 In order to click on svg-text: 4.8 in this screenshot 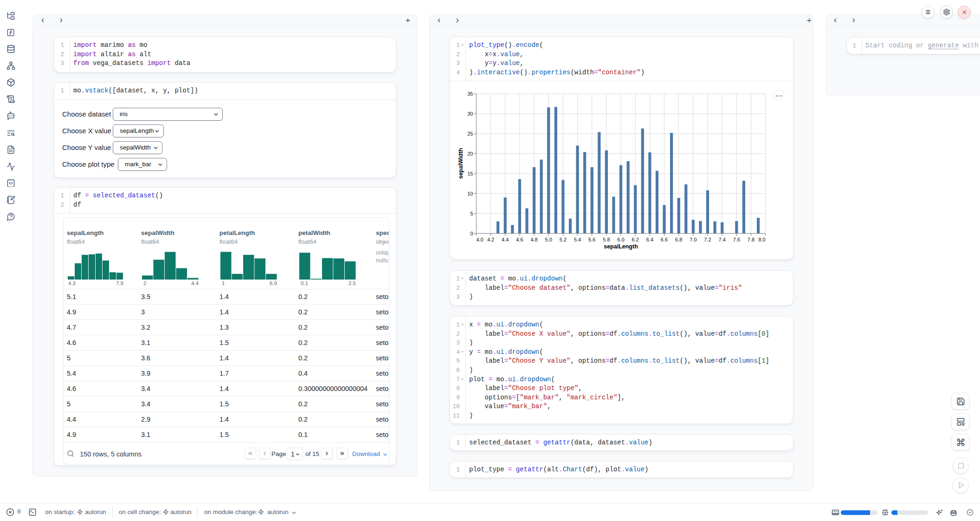, I will do `click(534, 240)`.